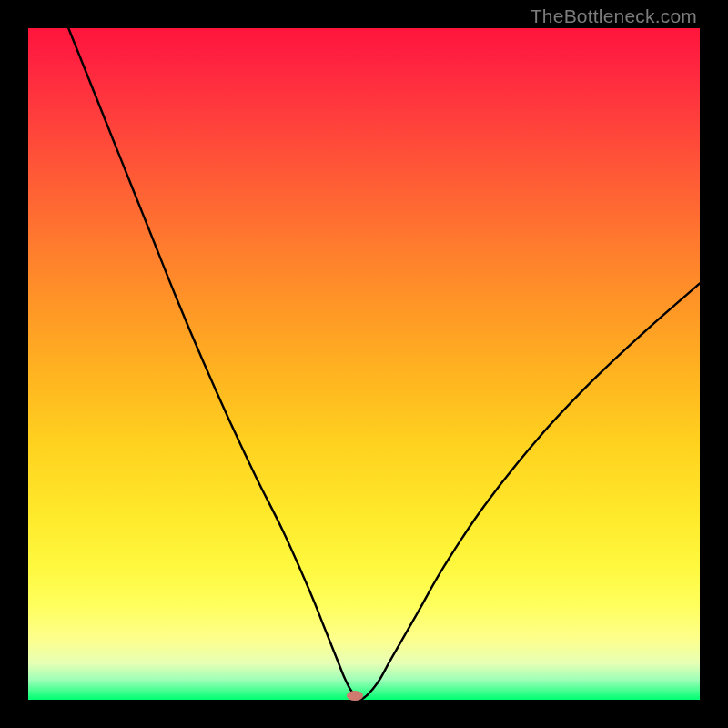 Image resolution: width=728 pixels, height=728 pixels. Describe the element at coordinates (613, 16) in the screenshot. I see `watermark-text: TheBottleneck.com` at that location.